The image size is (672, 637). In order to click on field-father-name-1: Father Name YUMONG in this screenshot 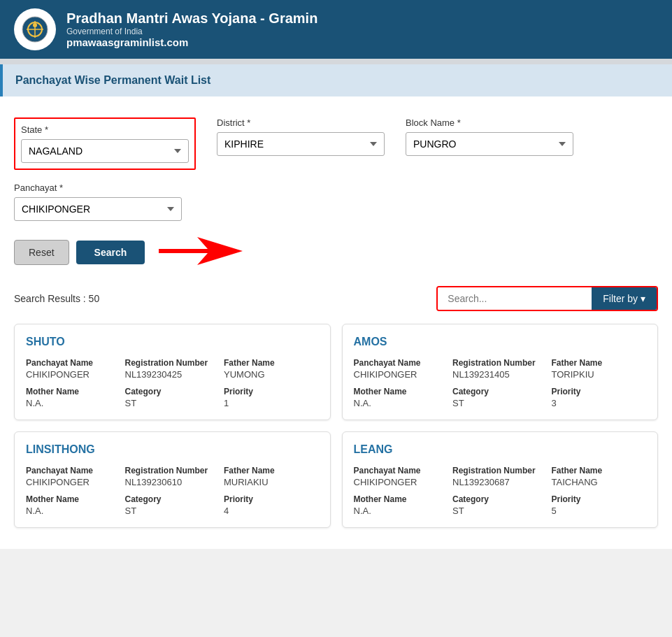, I will do `click(271, 369)`.